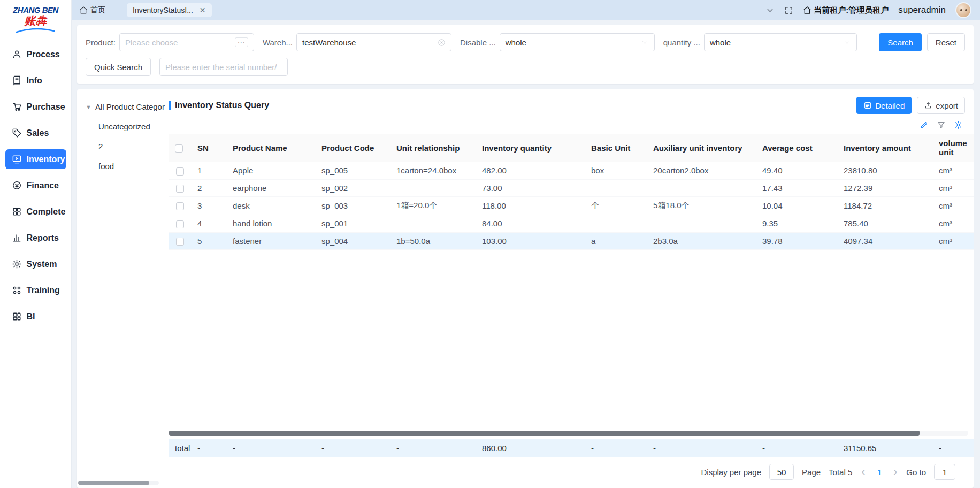  Describe the element at coordinates (953, 148) in the screenshot. I see `column-header: volume unit` at that location.